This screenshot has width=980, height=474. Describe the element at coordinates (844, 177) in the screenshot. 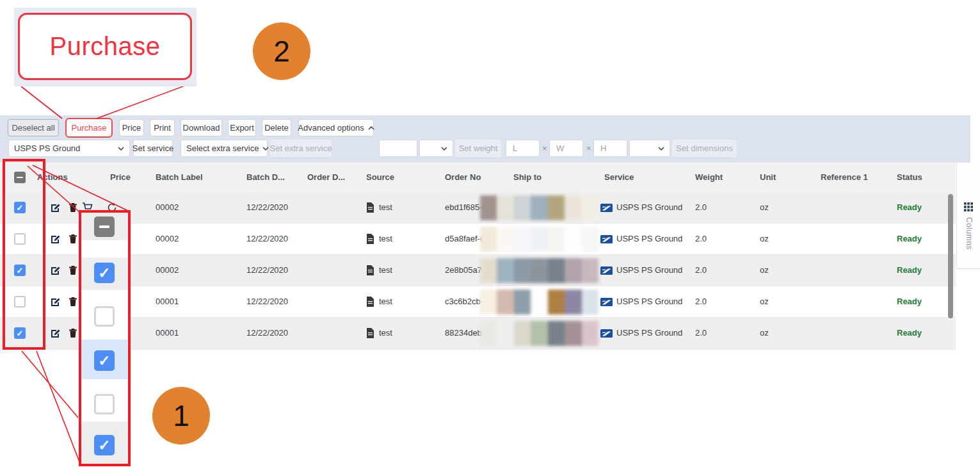

I see `col-reference1: Reference 1` at that location.